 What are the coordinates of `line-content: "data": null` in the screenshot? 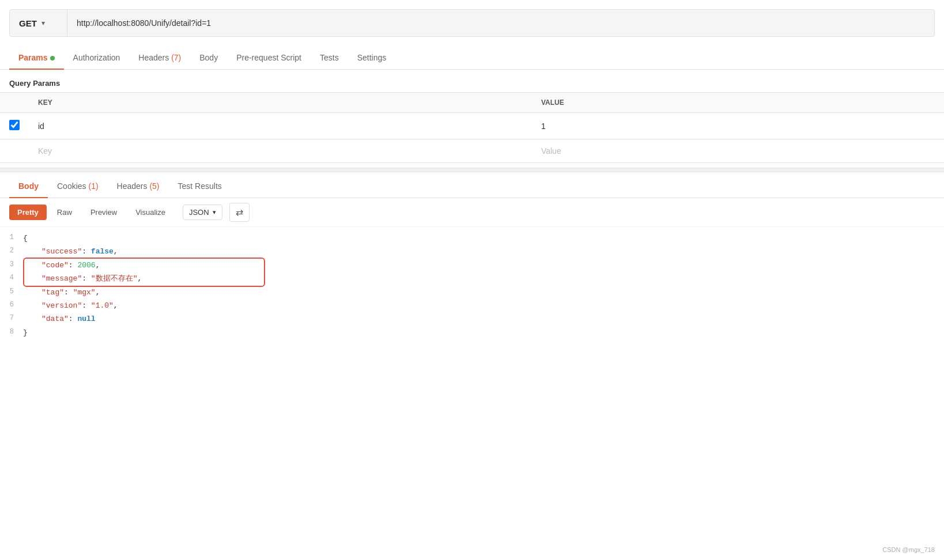 It's located at (484, 319).